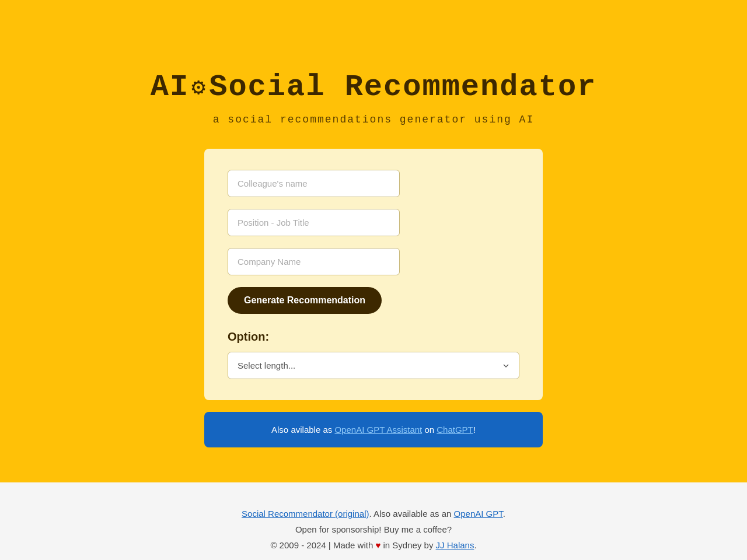 This screenshot has width=747, height=560. Describe the element at coordinates (479, 513) in the screenshot. I see `openai-gpt-footer-link: OpenAI GPT` at that location.